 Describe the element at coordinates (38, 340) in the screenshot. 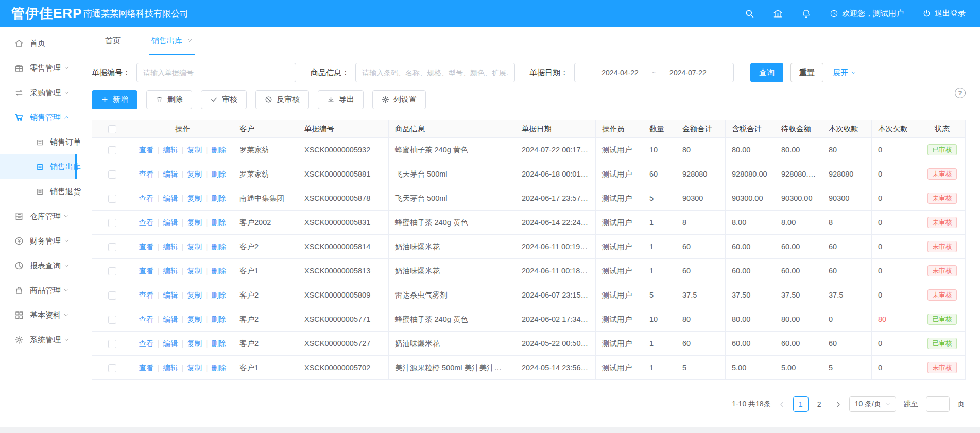

I see `sidebar-item-system: 系统管理` at that location.